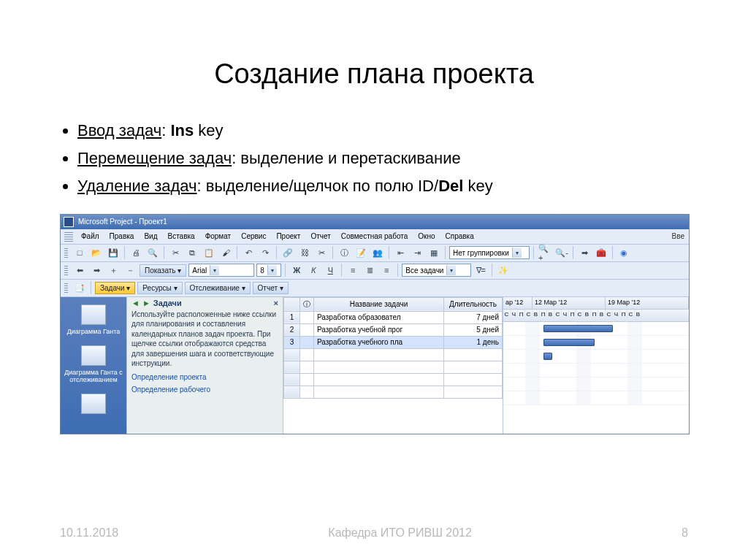 The image size is (748, 560). What do you see at coordinates (386, 270) in the screenshot?
I see `align-right-icon: ≡` at bounding box center [386, 270].